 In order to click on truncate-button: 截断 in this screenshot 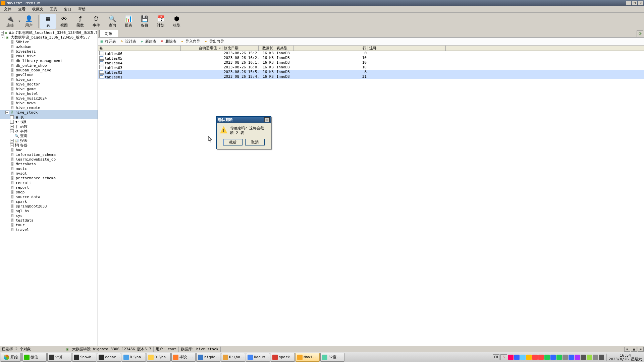, I will do `click(233, 142)`.